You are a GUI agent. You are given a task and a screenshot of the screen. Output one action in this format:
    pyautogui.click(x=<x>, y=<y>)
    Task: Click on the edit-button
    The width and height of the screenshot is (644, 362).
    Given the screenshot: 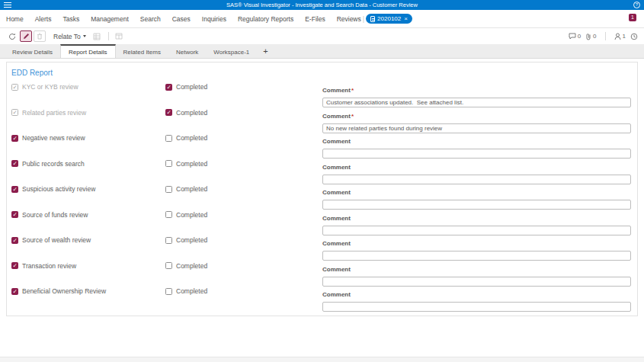 What is the action you would take?
    pyautogui.click(x=26, y=37)
    